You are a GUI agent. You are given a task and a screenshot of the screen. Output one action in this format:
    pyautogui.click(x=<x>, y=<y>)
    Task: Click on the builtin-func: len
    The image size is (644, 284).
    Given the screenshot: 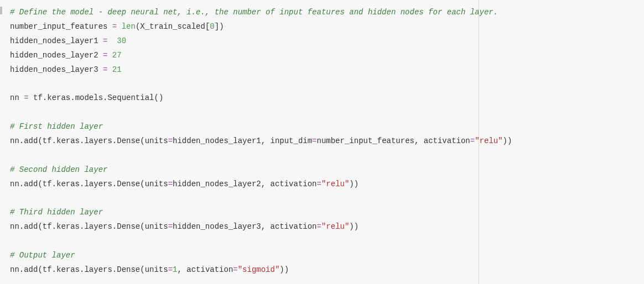 What is the action you would take?
    pyautogui.click(x=128, y=27)
    